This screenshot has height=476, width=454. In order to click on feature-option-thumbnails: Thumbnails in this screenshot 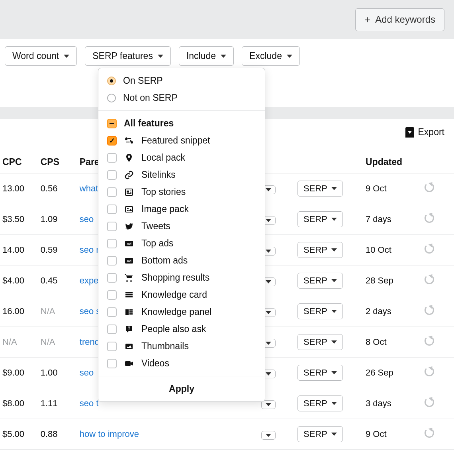, I will do `click(182, 346)`.